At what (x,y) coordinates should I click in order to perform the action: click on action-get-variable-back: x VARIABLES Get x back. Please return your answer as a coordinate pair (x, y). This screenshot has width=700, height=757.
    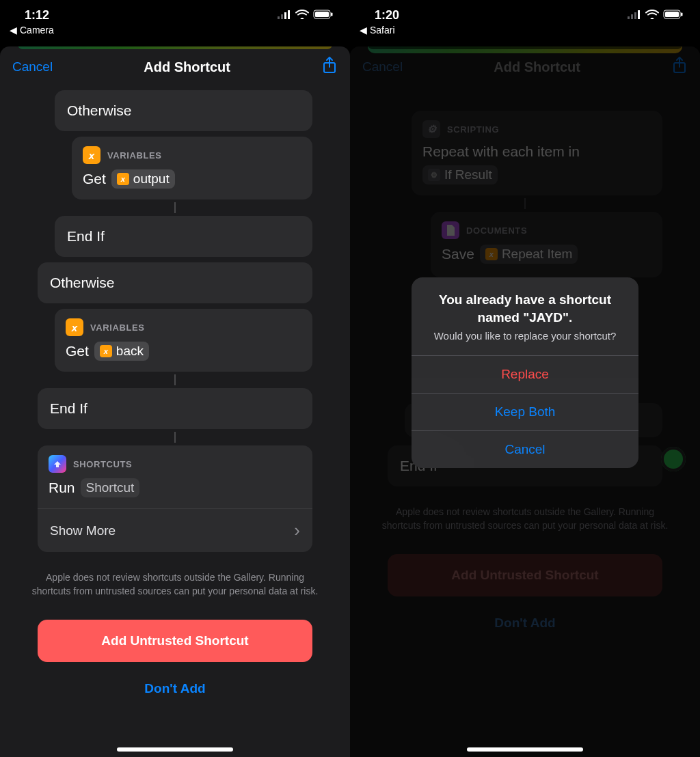
    Looking at the image, I should click on (183, 340).